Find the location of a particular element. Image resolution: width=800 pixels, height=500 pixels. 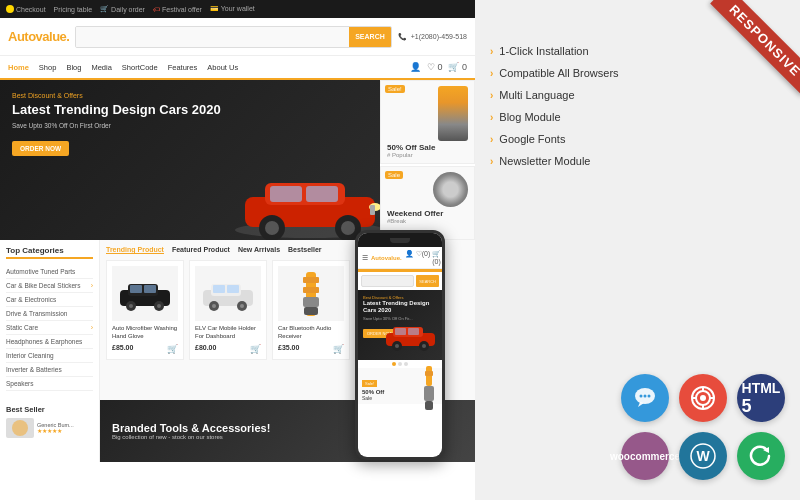

side-card-2-sub: #Break is located at coordinates (428, 221).